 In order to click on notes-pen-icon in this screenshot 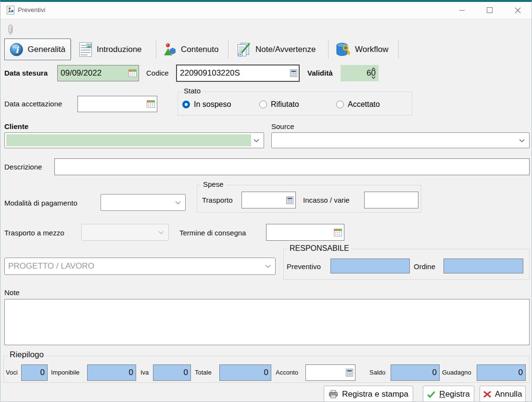, I will do `click(243, 50)`.